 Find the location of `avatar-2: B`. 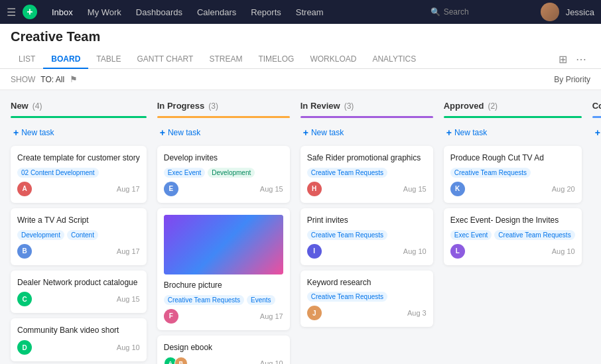

avatar-2: B is located at coordinates (181, 361).